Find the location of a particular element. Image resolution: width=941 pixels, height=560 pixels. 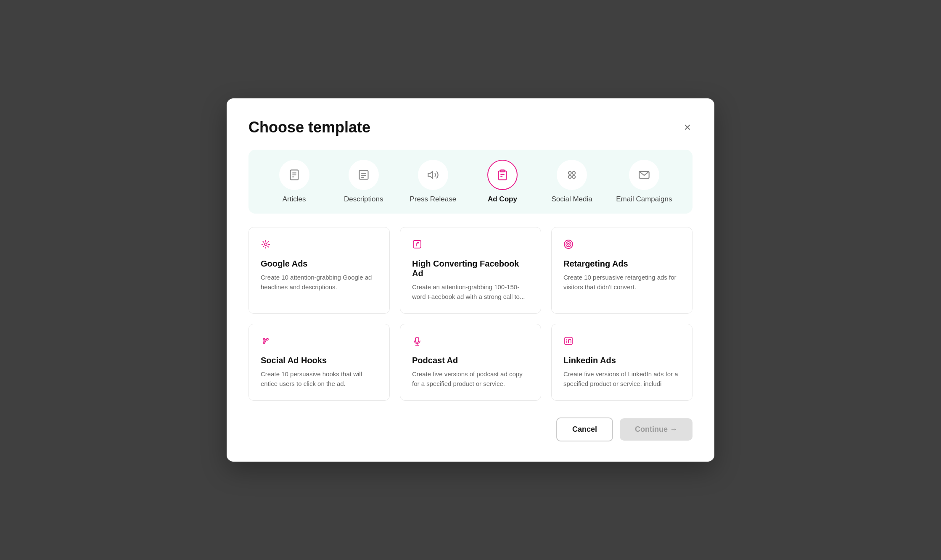

category-icon-social-media is located at coordinates (572, 175).